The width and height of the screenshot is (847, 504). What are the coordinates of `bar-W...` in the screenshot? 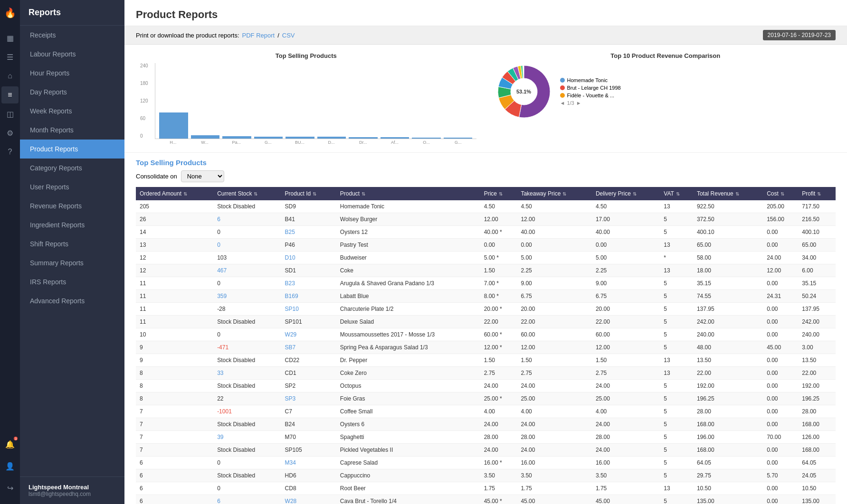 It's located at (205, 137).